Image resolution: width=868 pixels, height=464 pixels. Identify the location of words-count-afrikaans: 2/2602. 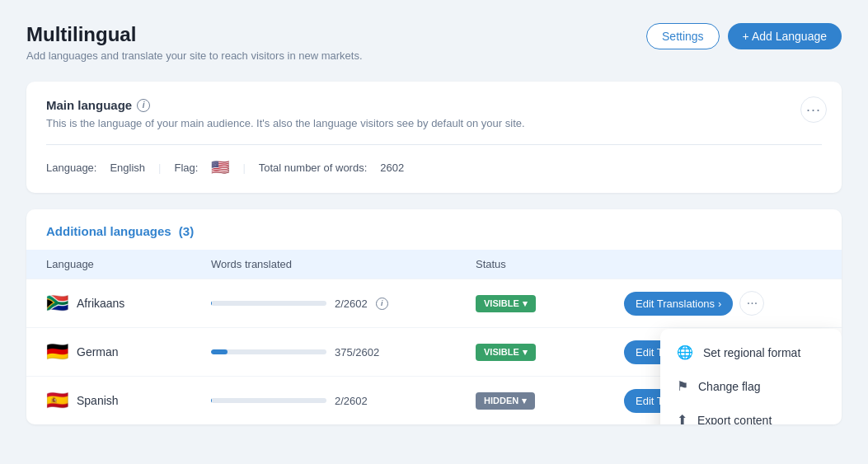
(351, 303).